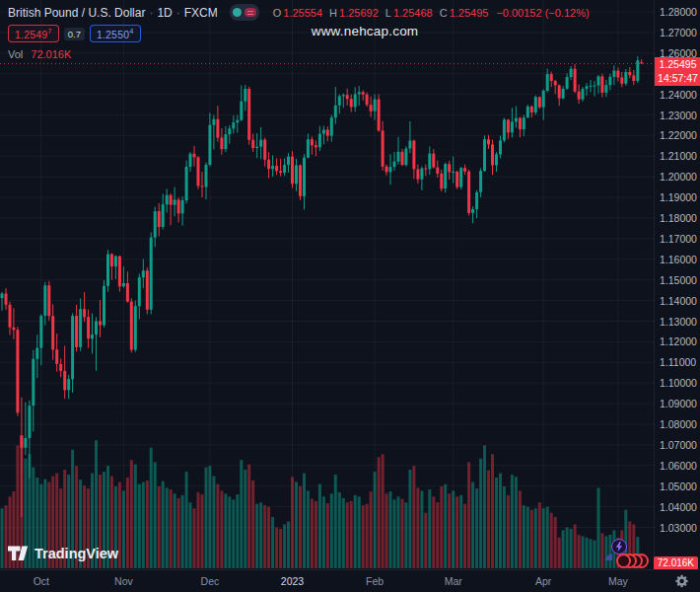 The width and height of the screenshot is (700, 592). I want to click on price-tick-label: 1.09000, so click(678, 404).